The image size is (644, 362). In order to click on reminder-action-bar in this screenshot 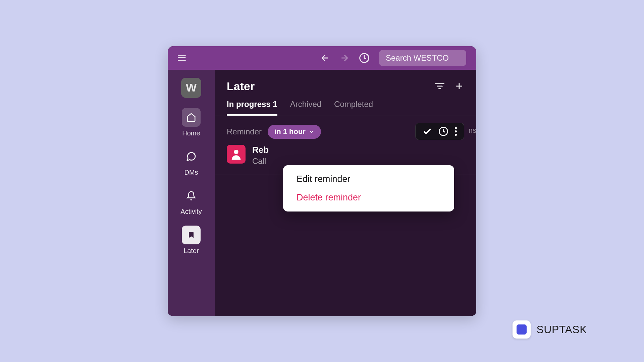, I will do `click(440, 131)`.